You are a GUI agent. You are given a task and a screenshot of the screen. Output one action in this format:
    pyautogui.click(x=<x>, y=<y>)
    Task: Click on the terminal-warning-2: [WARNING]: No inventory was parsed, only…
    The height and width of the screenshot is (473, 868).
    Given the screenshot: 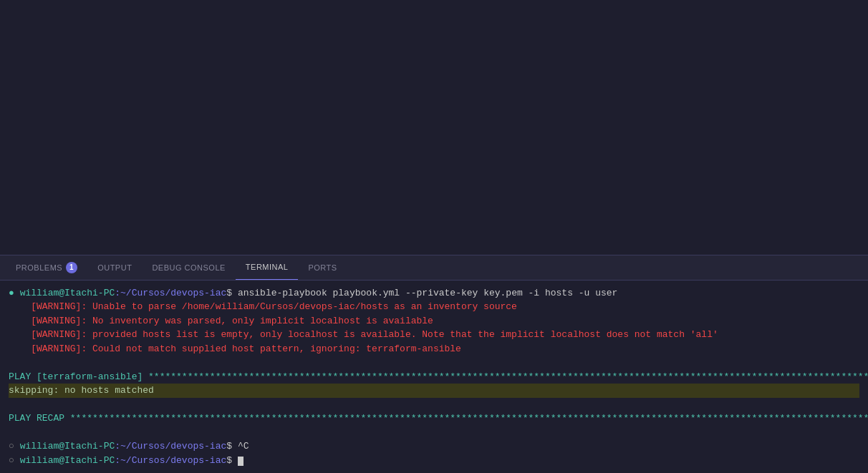 What is the action you would take?
    pyautogui.click(x=434, y=321)
    